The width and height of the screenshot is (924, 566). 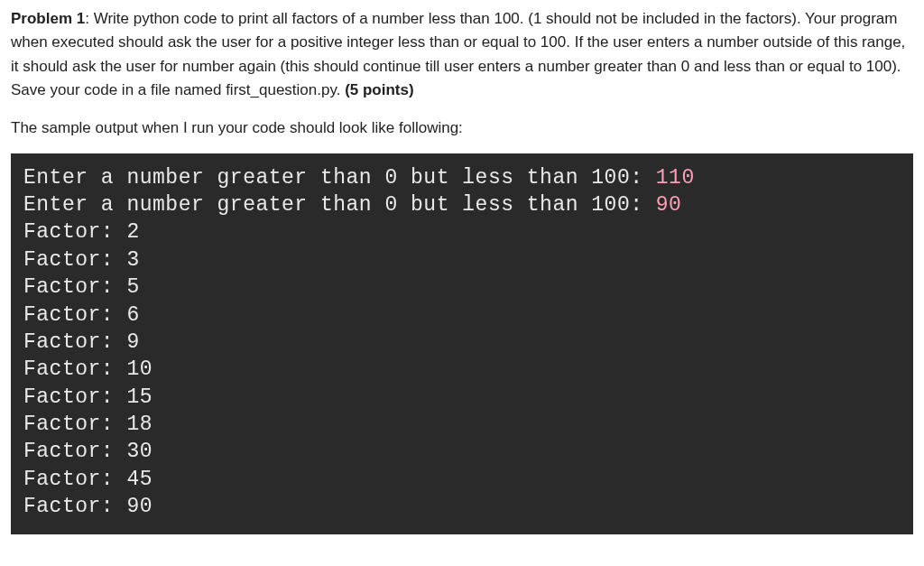 I want to click on factor-line: Factor: 5, so click(x=462, y=287).